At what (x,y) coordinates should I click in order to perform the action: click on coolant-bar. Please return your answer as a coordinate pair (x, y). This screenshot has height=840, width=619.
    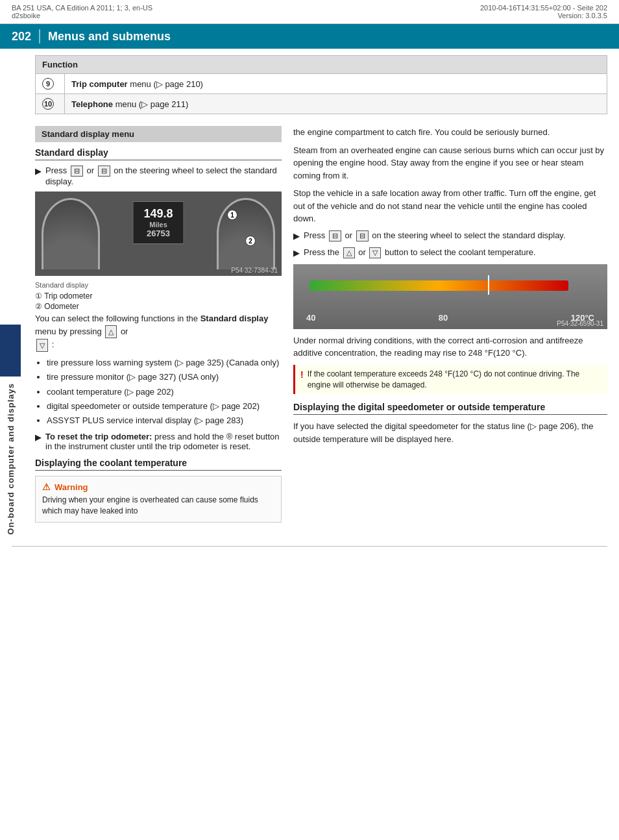
    Looking at the image, I should click on (439, 286).